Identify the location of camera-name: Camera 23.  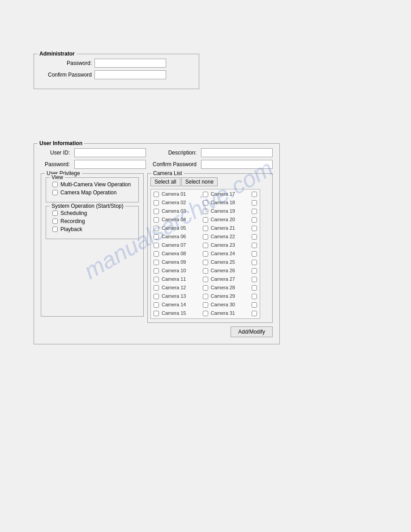
(230, 245).